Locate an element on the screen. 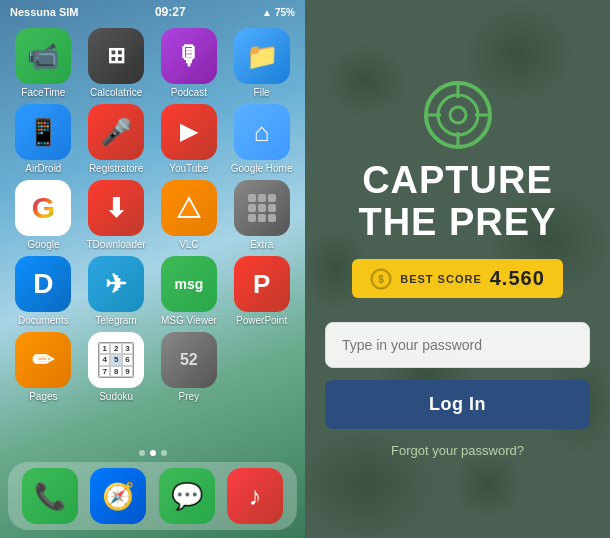 The width and height of the screenshot is (610, 538). calcolatrice-label: Calcolatrice is located at coordinates (116, 92).